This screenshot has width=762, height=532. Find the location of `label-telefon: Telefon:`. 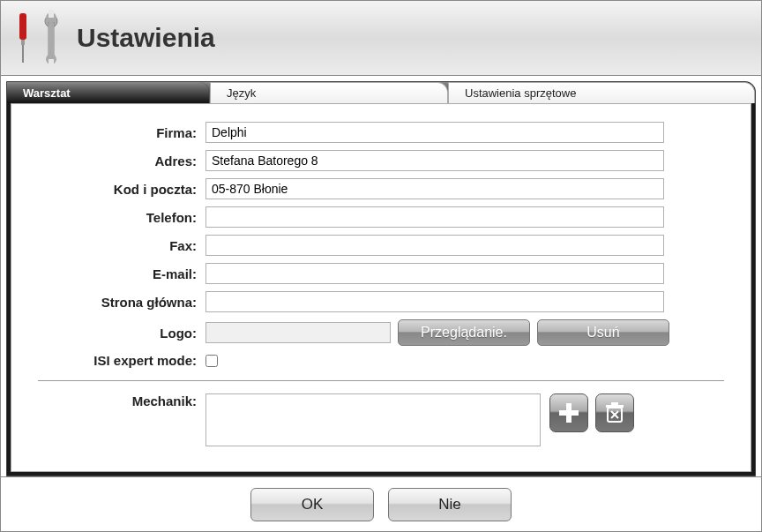

label-telefon: Telefon: is located at coordinates (122, 217).